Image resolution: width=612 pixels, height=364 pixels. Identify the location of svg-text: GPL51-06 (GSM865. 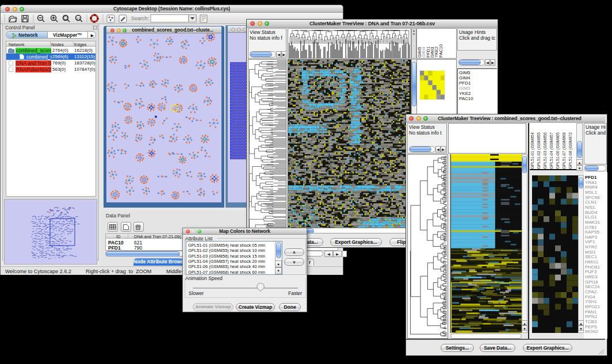
(558, 151).